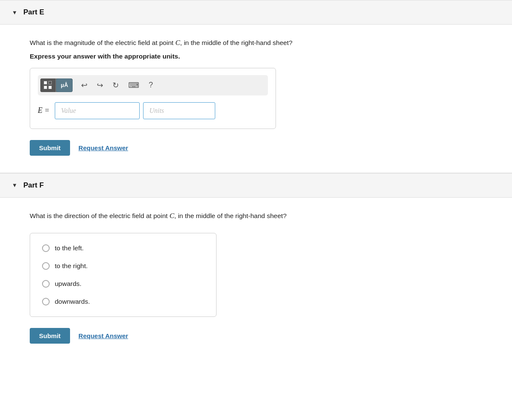  I want to click on point-c-var-e: C, so click(177, 42).